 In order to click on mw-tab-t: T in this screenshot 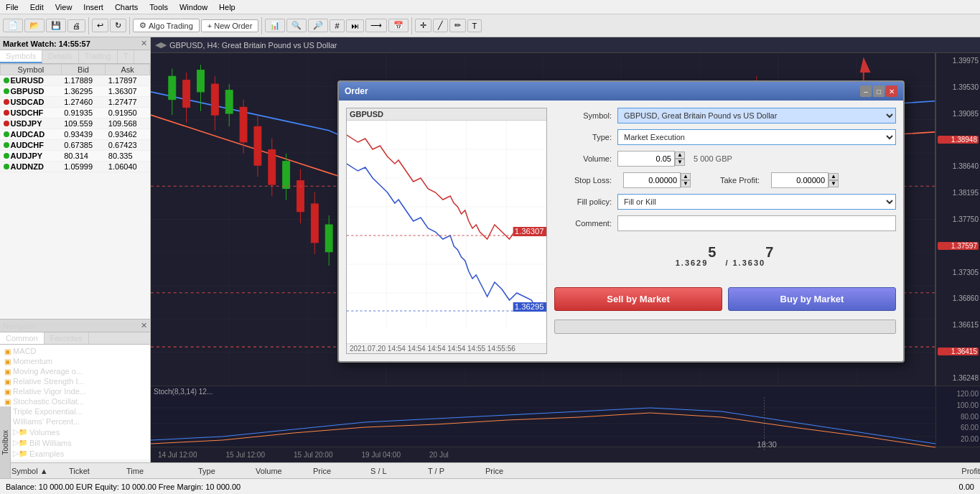, I will do `click(126, 57)`.